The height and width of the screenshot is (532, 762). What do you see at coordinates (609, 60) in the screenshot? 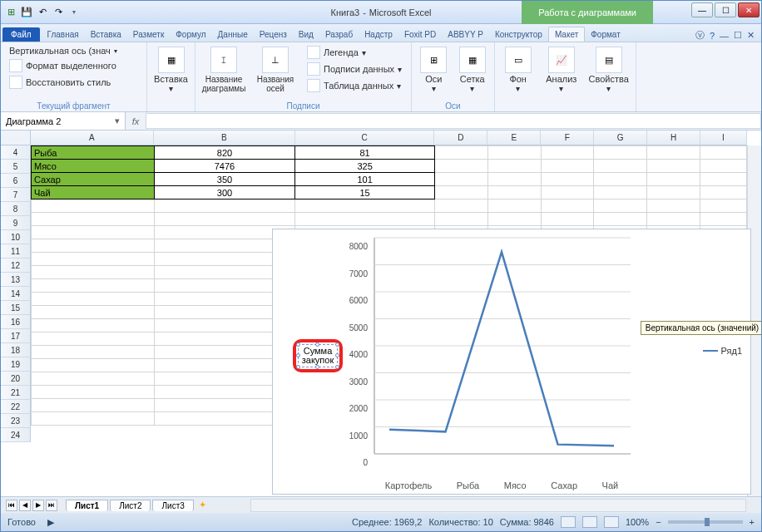
I see `properties-icon: ▤` at bounding box center [609, 60].